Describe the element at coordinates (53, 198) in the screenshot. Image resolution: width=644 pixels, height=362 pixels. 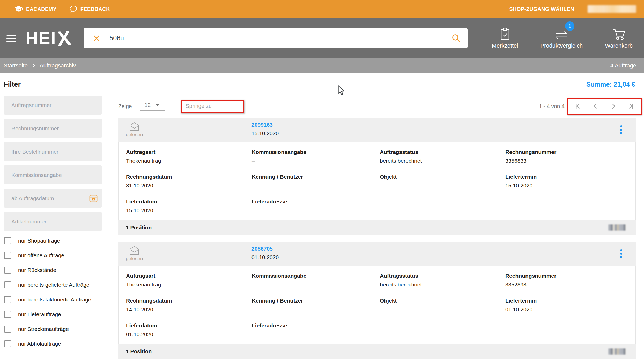
I see `auftragsdatum-field` at that location.